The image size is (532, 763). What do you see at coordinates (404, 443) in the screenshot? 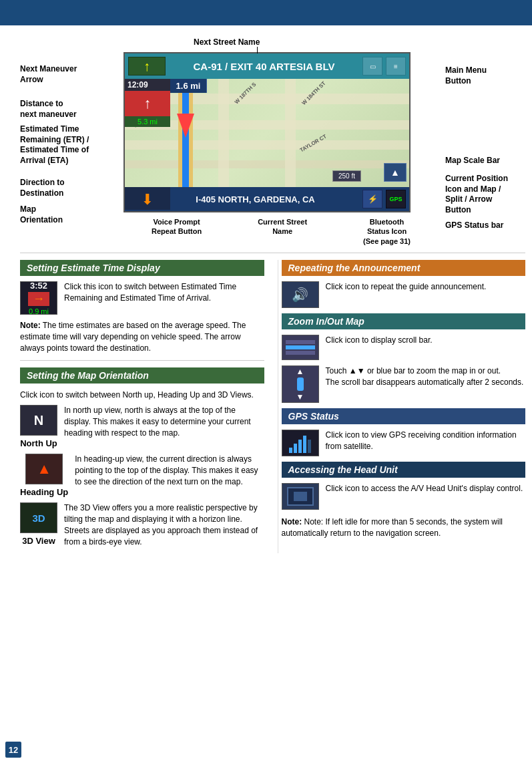
I see `feature-row-gps: Click icon to view GPS receiving conditi…` at bounding box center [404, 443].